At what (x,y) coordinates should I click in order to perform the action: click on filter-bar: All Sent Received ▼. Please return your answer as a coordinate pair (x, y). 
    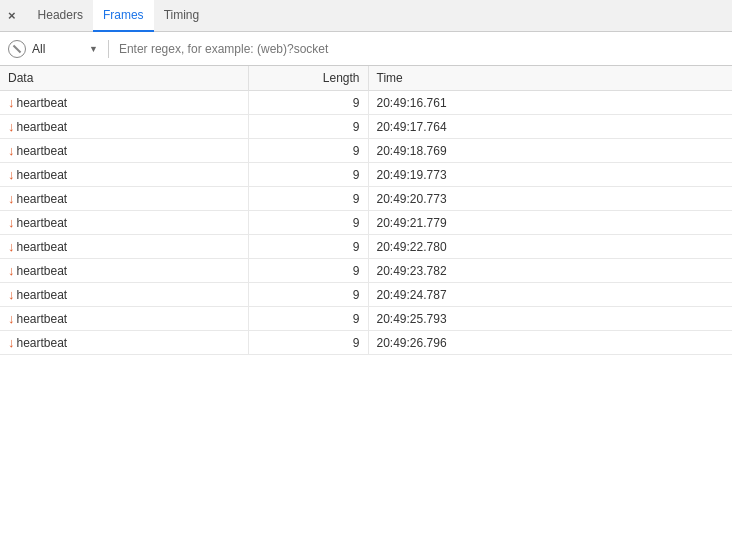
    Looking at the image, I should click on (366, 49).